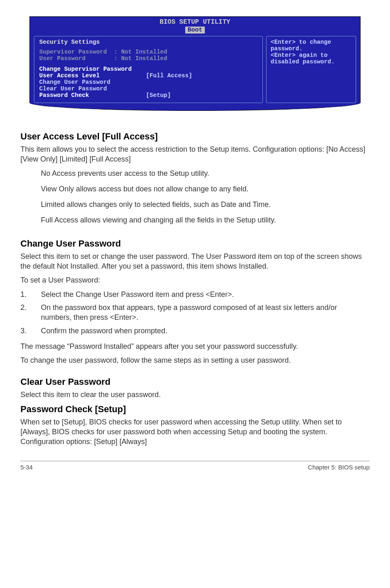 This screenshot has height=588, width=390. What do you see at coordinates (195, 360) in the screenshot?
I see `paragraph: To change the user password, follow the …` at bounding box center [195, 360].